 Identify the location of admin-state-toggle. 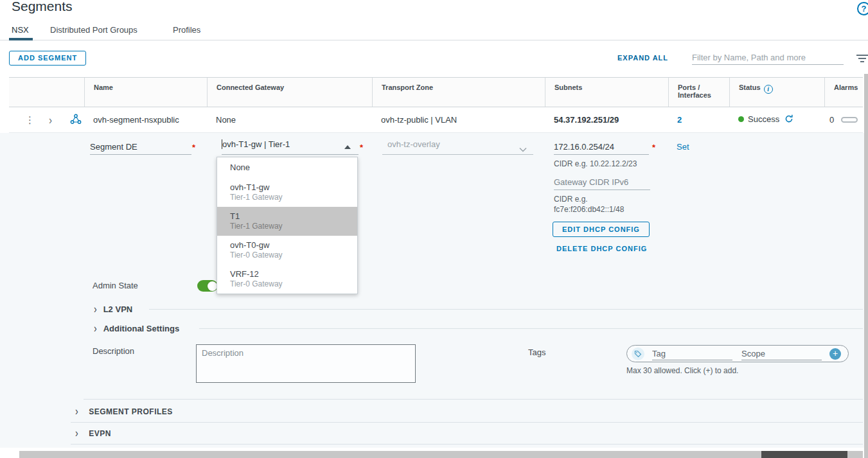
(208, 286).